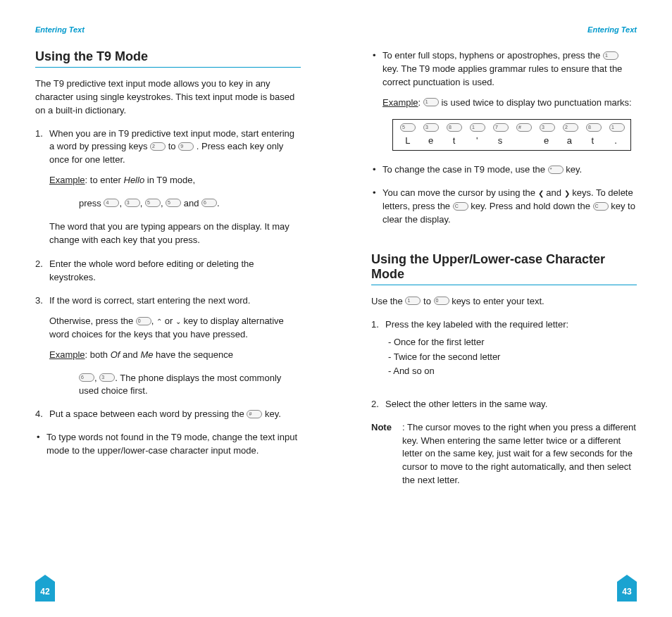  Describe the element at coordinates (504, 404) in the screenshot. I see `ul-step-2: 2. Select the other letters in the same …` at that location.